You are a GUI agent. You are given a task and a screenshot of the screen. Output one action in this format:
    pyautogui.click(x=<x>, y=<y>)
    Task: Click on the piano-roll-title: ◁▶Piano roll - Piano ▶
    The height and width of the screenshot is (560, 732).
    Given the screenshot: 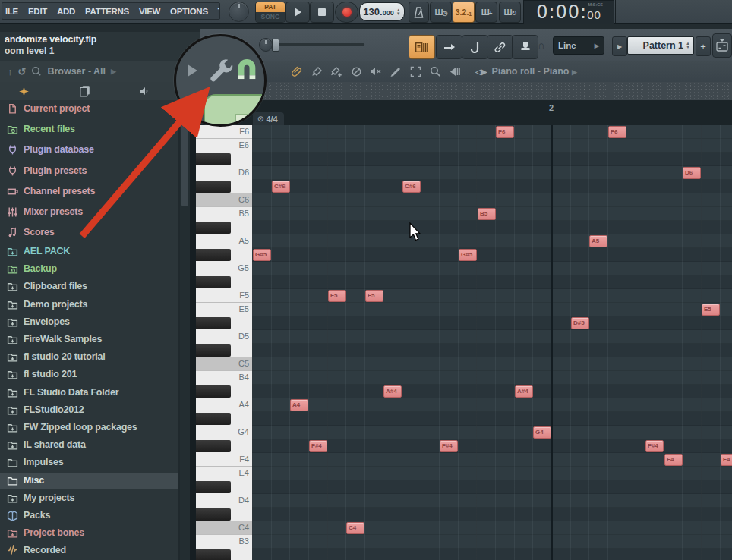 What is the action you would take?
    pyautogui.click(x=526, y=71)
    